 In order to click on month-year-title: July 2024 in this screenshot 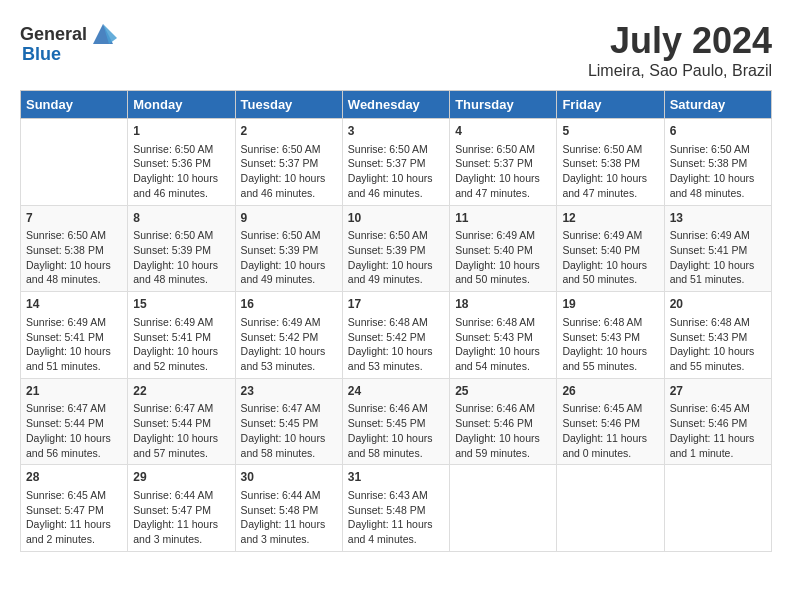, I will do `click(680, 41)`.